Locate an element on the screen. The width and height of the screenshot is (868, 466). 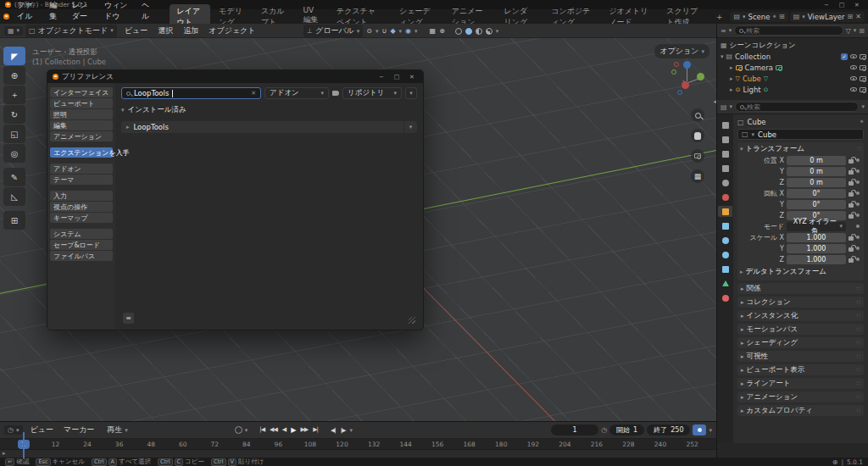
jump-to-start-button: |◀ is located at coordinates (262, 430).